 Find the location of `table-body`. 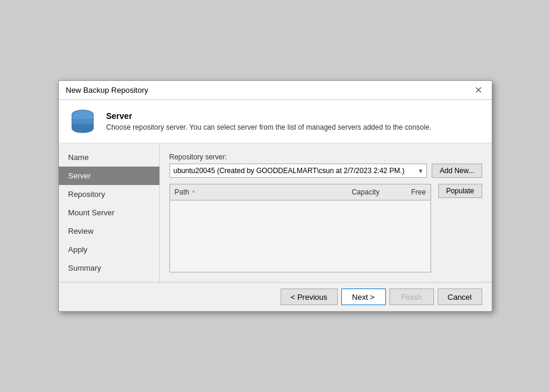

table-body is located at coordinates (301, 236).